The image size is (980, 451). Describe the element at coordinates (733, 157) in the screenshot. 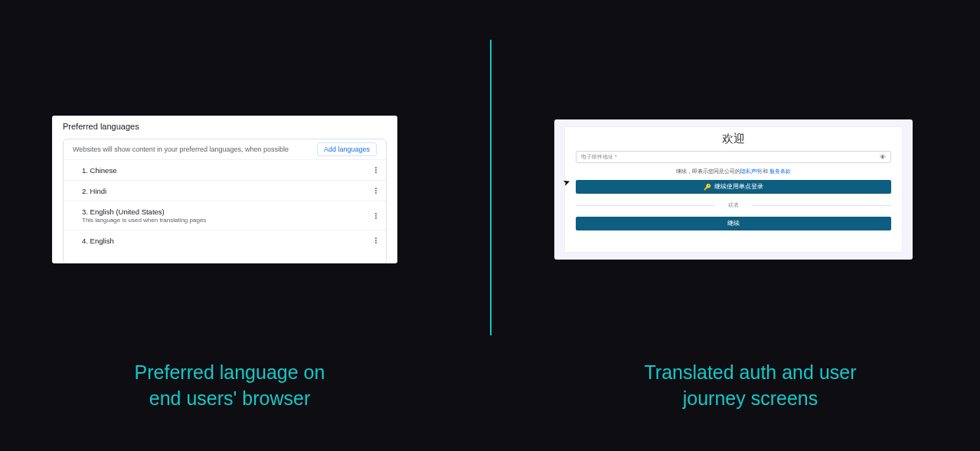

I see `email-field: 电子邮件地址 * 👁` at that location.